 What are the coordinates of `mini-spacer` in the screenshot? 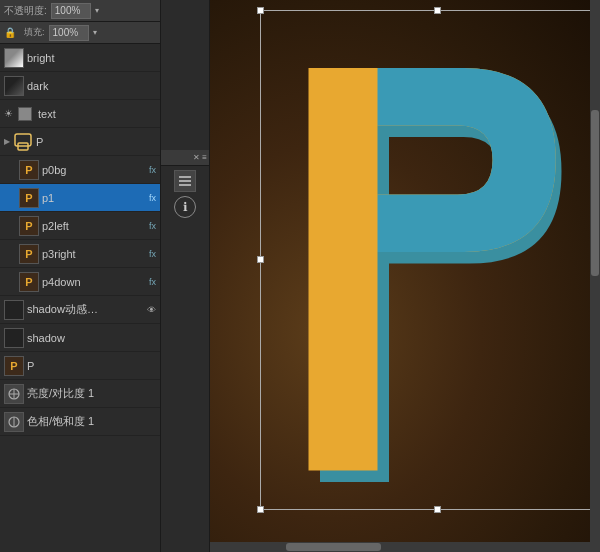 It's located at (185, 75).